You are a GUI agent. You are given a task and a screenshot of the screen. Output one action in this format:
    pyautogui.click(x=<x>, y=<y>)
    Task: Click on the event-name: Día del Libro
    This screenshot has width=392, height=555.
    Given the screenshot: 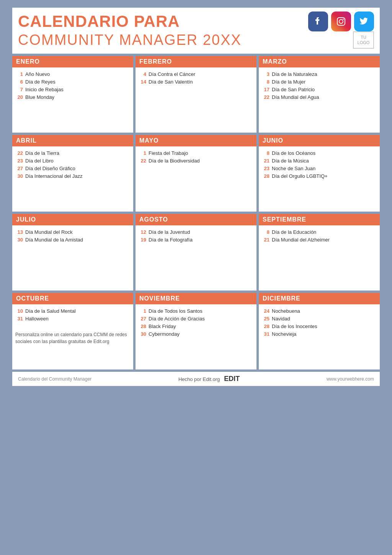 What is the action you would take?
    pyautogui.click(x=39, y=161)
    